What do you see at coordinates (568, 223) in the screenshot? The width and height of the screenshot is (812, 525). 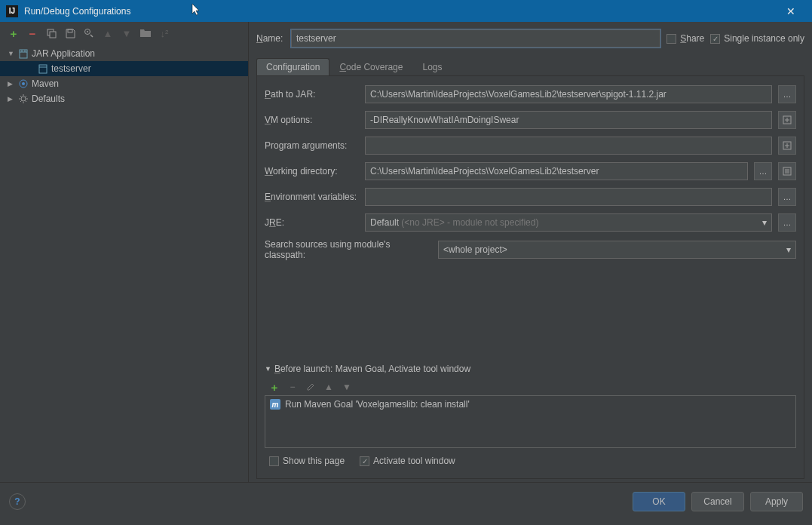 I see `jre-select: Default (<no JRE> - module not specified…` at bounding box center [568, 223].